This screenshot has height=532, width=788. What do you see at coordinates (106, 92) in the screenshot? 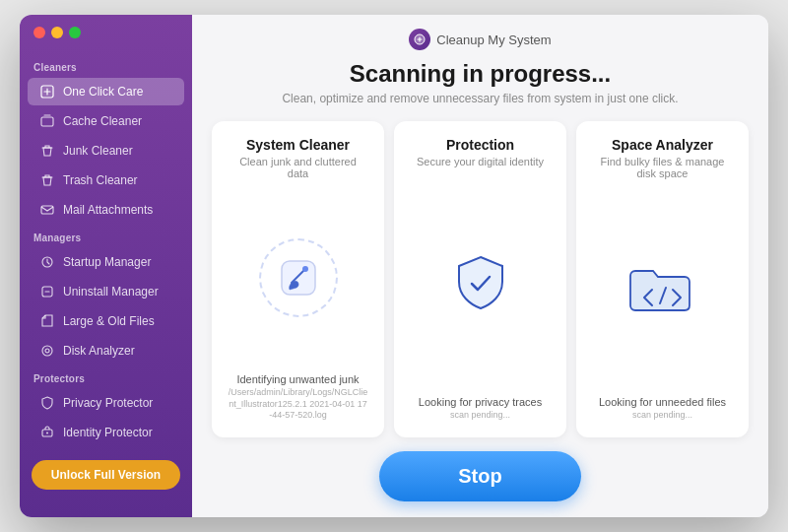
I see `sidebar-item-one-click-care: One Click Care` at bounding box center [106, 92].